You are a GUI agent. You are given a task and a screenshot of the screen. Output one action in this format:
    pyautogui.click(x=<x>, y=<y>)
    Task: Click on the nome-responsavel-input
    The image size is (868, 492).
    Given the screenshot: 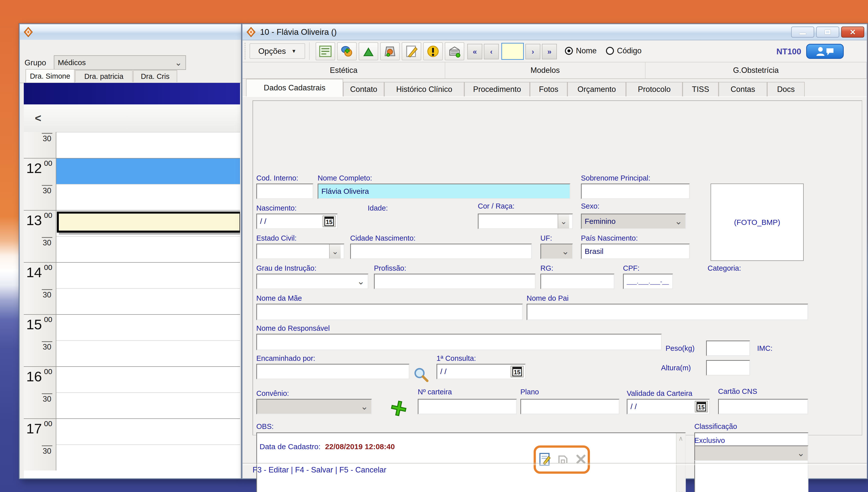 What is the action you would take?
    pyautogui.click(x=459, y=342)
    